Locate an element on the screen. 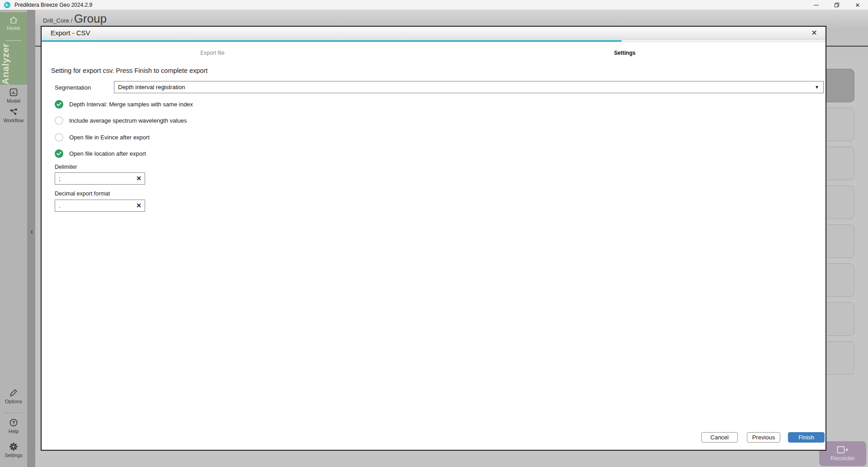 The width and height of the screenshot is (868, 467). recorder-label: Recorder is located at coordinates (843, 458).